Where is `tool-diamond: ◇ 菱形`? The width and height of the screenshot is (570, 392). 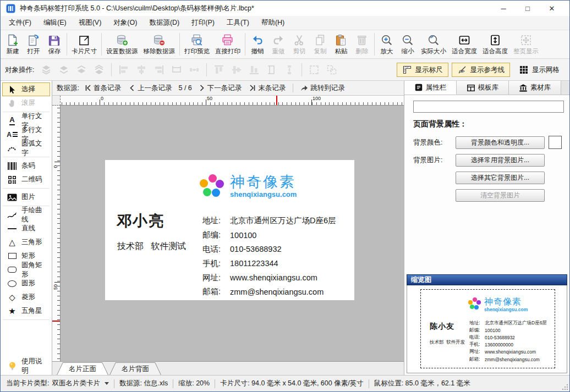 tool-diamond: ◇ 菱形 is located at coordinates (26, 297).